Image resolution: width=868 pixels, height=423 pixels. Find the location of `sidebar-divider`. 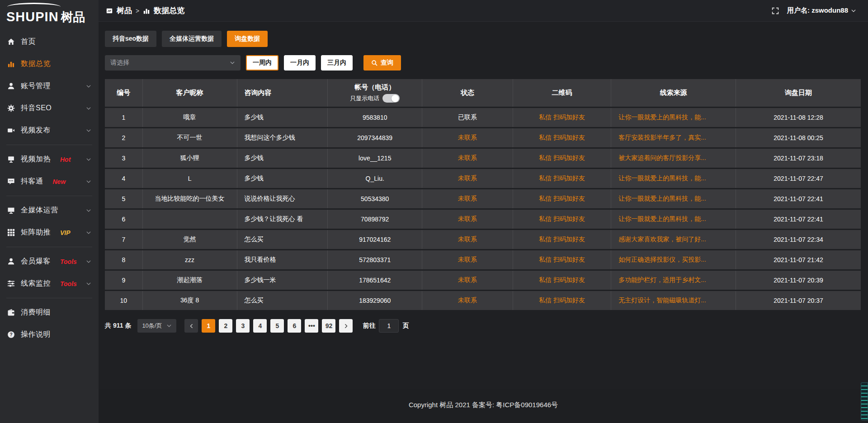

sidebar-divider is located at coordinates (49, 298).